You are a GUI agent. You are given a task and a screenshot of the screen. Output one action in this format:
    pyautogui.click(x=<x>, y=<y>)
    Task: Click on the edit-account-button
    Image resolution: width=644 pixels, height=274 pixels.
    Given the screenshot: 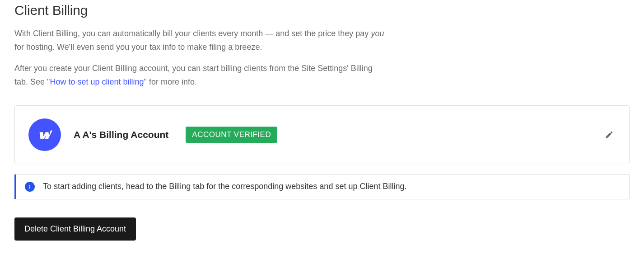 What is the action you would take?
    pyautogui.click(x=609, y=135)
    